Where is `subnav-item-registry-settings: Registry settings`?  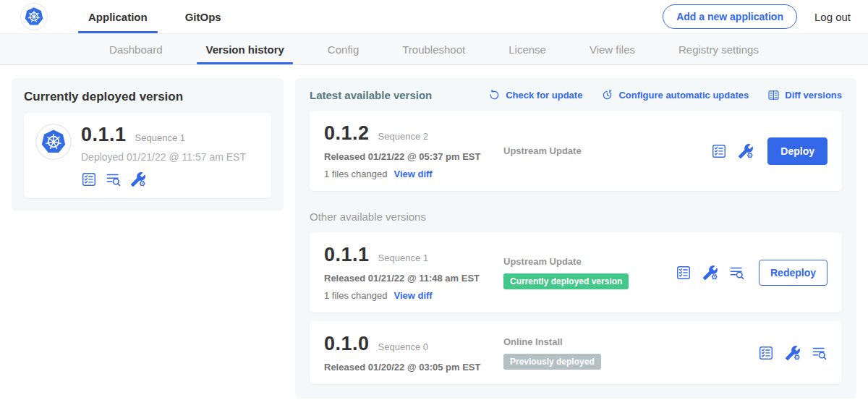
subnav-item-registry-settings: Registry settings is located at coordinates (719, 49).